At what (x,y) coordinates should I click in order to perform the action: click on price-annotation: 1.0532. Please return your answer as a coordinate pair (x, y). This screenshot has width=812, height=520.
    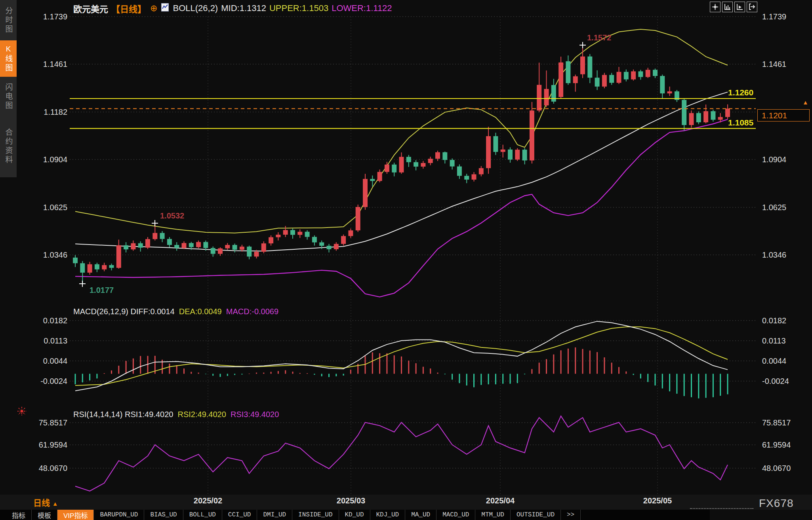
    Looking at the image, I should click on (172, 216).